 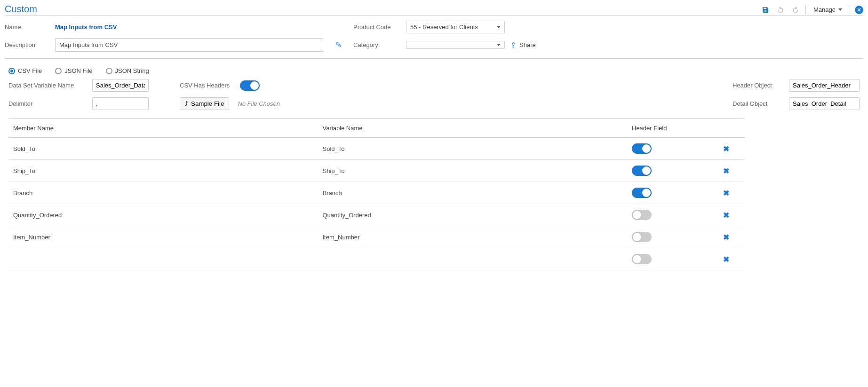 What do you see at coordinates (21, 9) in the screenshot?
I see `page-title: Custom` at bounding box center [21, 9].